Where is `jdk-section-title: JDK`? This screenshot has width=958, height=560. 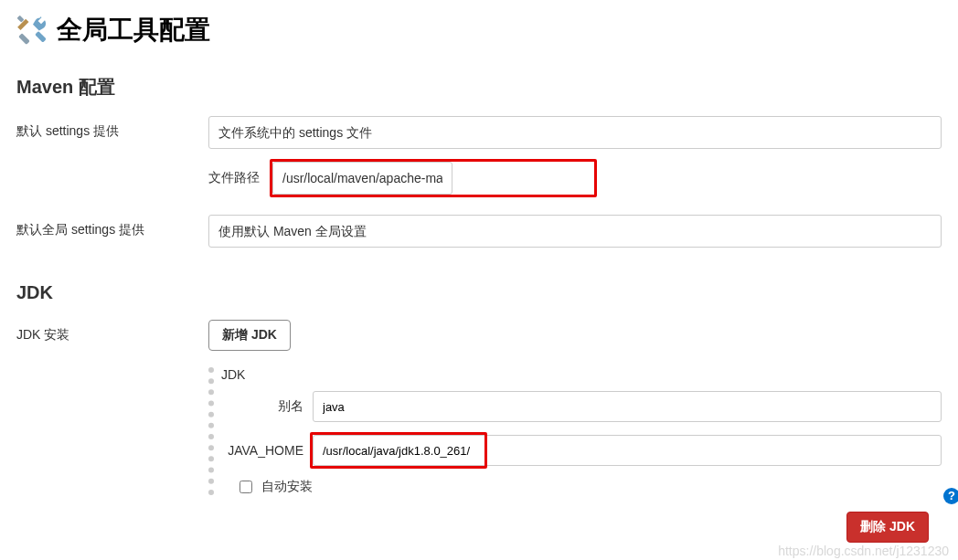 jdk-section-title: JDK is located at coordinates (479, 292).